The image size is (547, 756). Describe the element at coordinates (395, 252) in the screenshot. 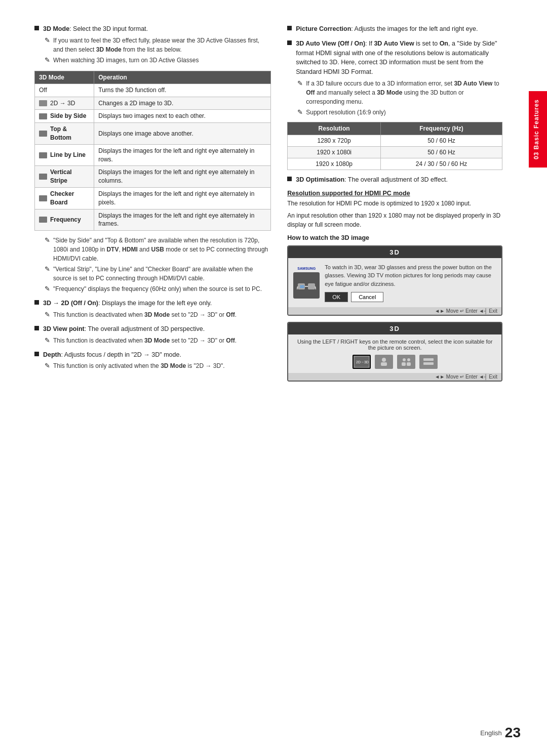

I see `dialog-header-1: 3D` at that location.